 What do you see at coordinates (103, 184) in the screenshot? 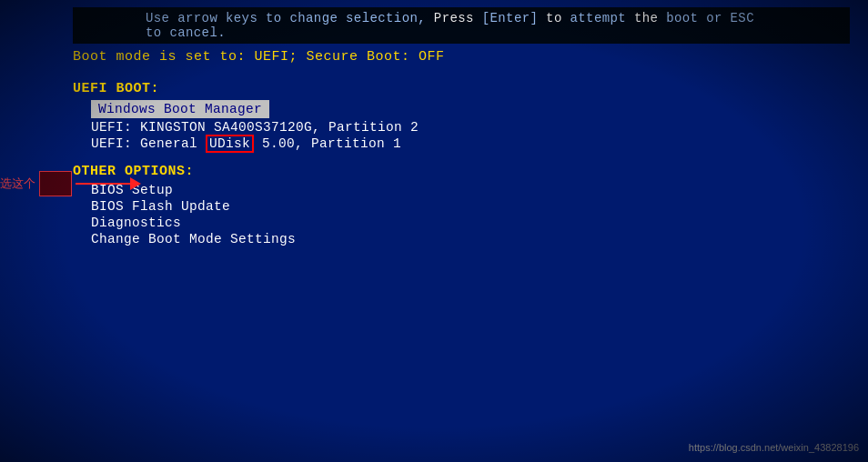
I see `arrow-line` at bounding box center [103, 184].